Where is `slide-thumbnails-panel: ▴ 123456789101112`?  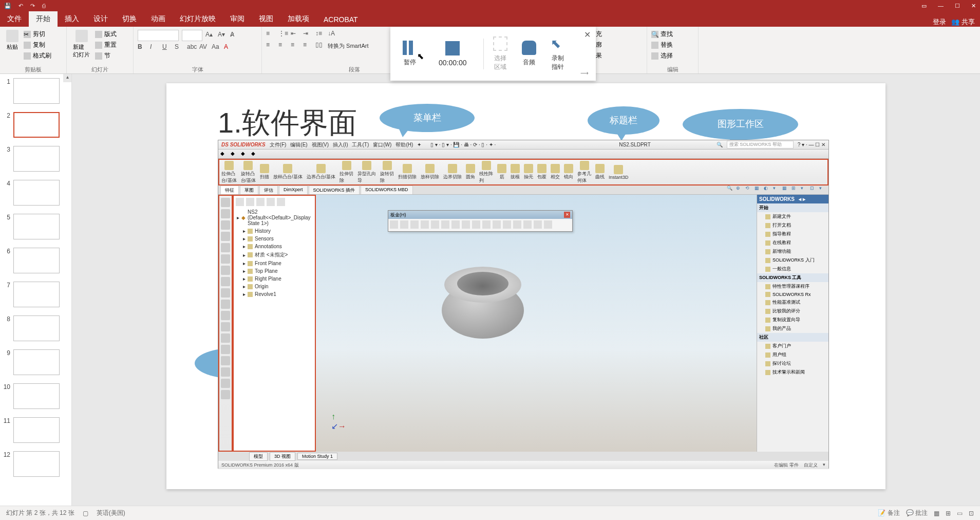
slide-thumbnails-panel: ▴ 123456789101112 is located at coordinates (36, 290).